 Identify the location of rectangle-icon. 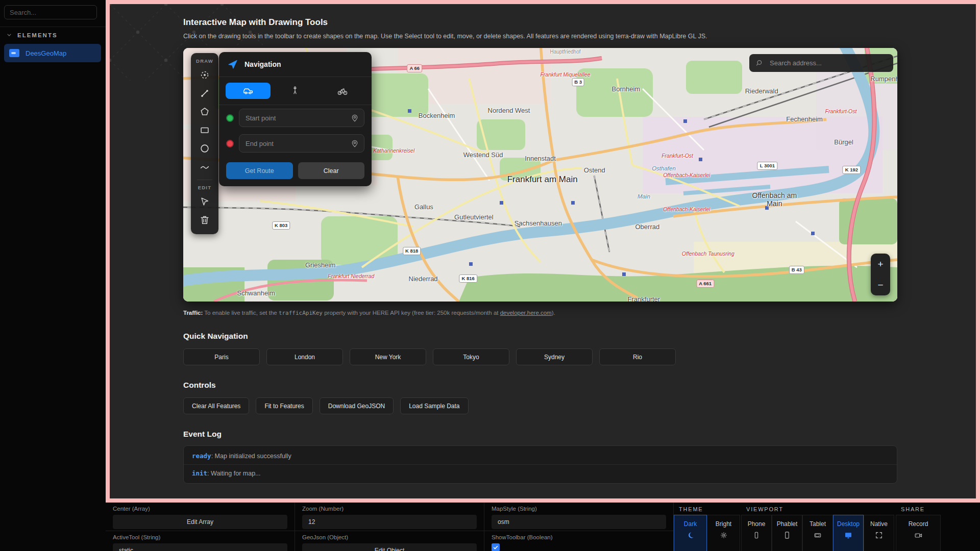
(205, 130).